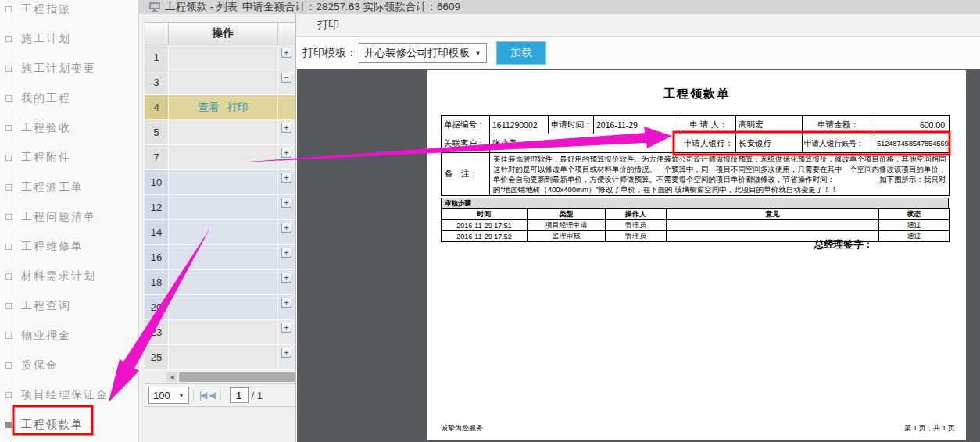 This screenshot has width=980, height=442. I want to click on sidebar-item-project-work-order: 工程派工单, so click(70, 187).